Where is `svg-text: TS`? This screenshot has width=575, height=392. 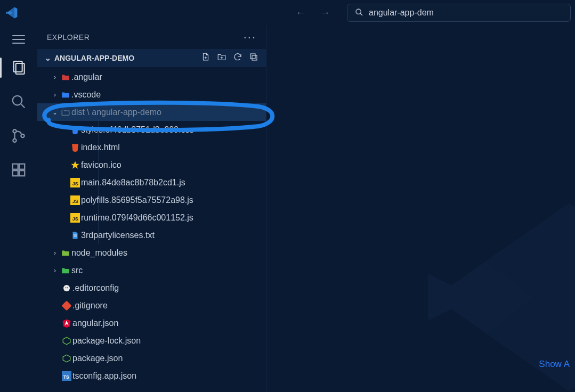
svg-text: TS is located at coordinates (66, 377).